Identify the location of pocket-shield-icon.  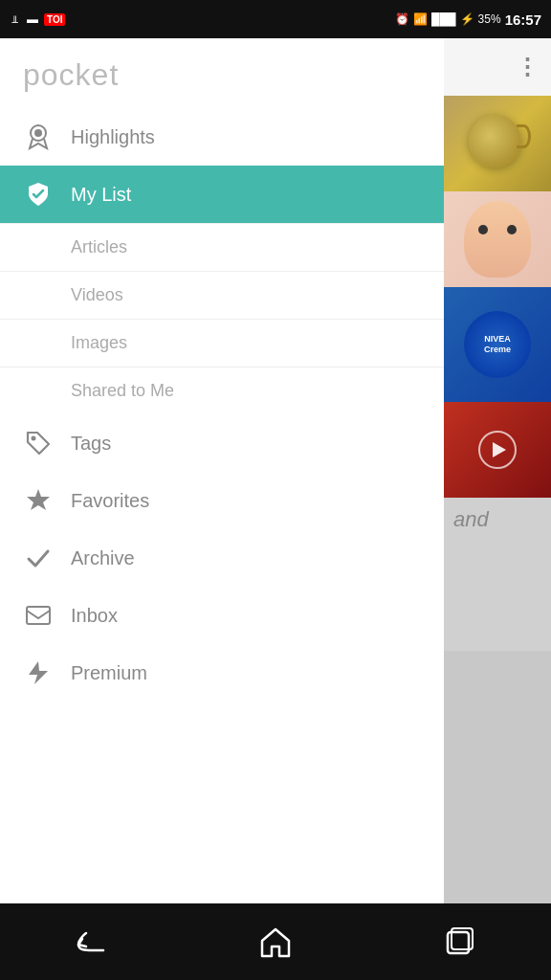
(38, 194).